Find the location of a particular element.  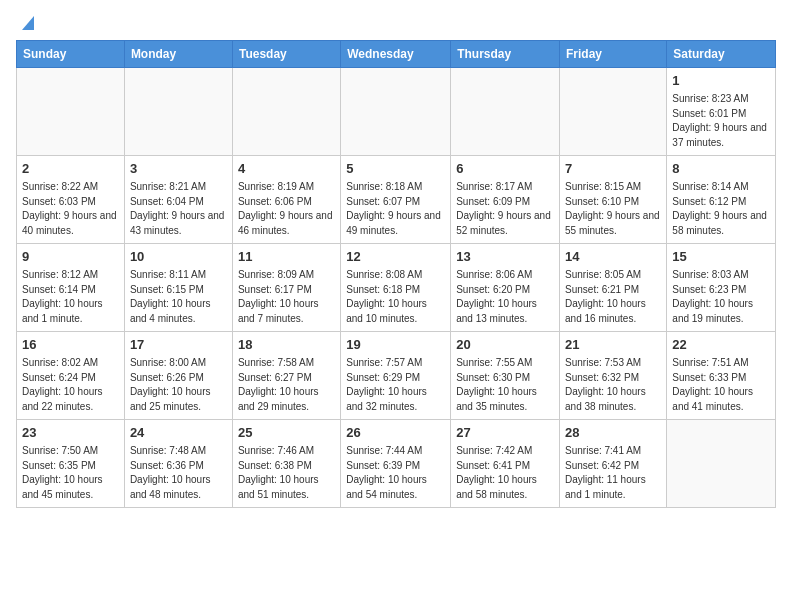

calendar-cell: 23Sunrise: 7:50 AM Sunset: 6:35 PM Dayli… is located at coordinates (71, 464).